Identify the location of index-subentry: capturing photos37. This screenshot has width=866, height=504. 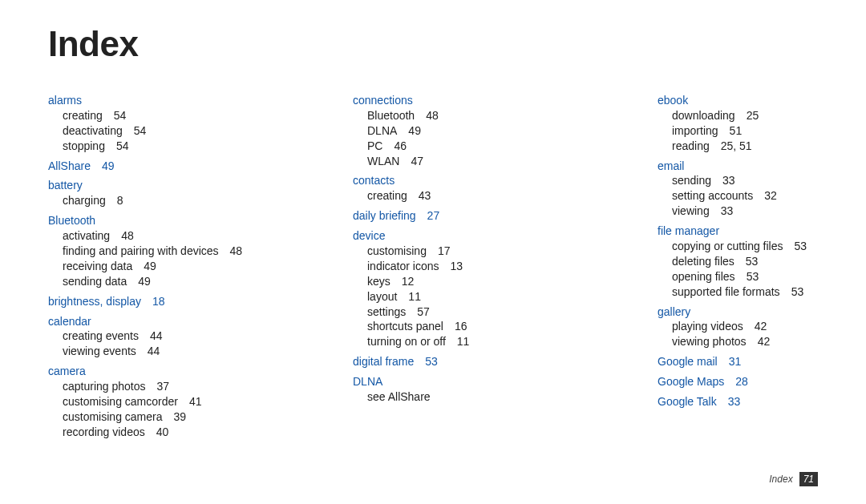
(168, 386).